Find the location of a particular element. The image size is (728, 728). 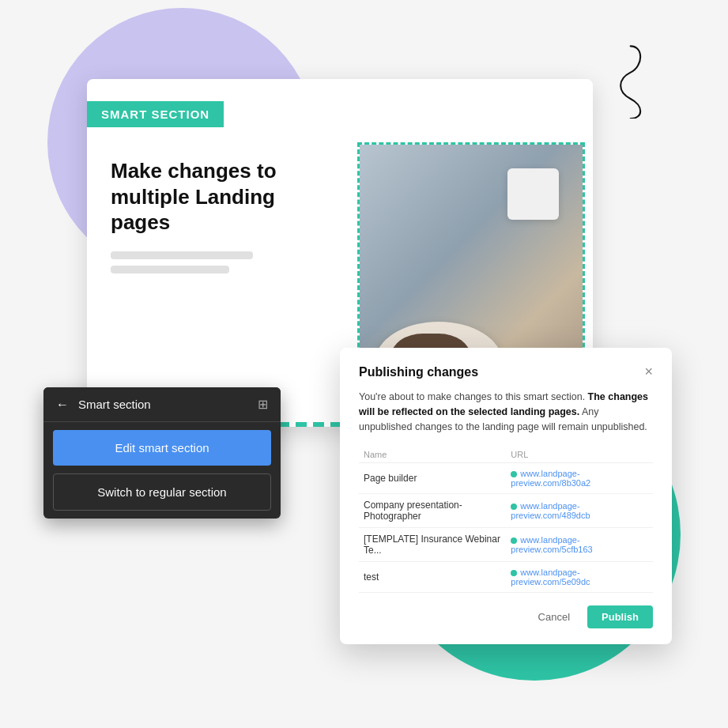

table-col-url: URL is located at coordinates (579, 455).